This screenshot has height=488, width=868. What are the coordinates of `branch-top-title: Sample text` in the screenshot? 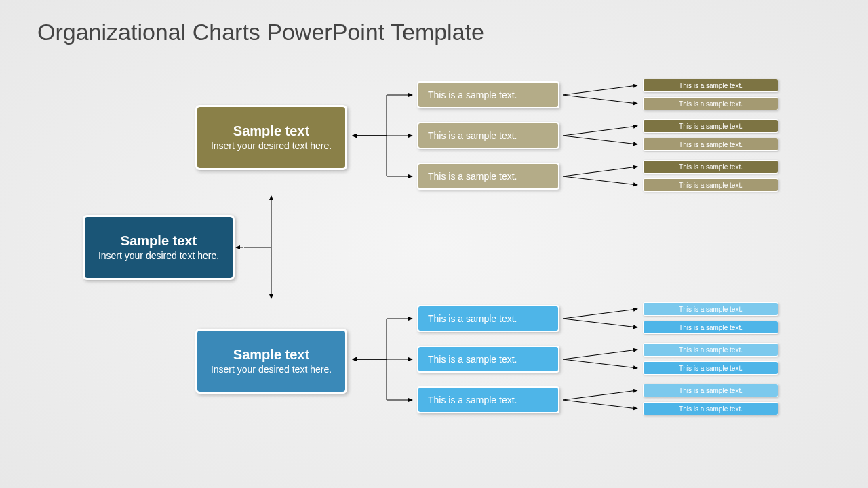 It's located at (271, 131).